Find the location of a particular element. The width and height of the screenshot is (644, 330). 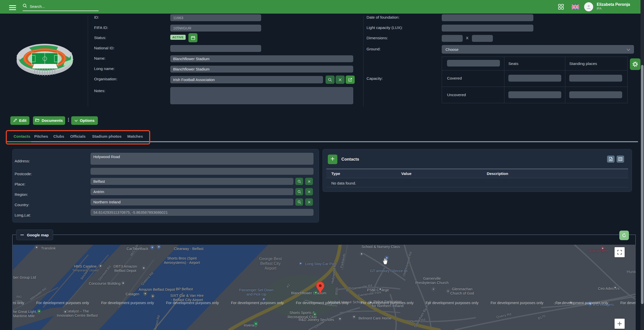

status-history-button is located at coordinates (193, 38).